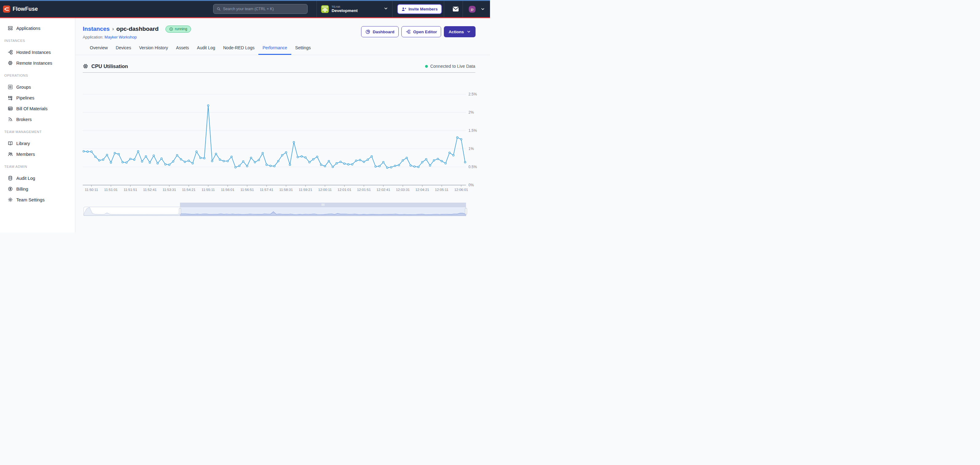 This screenshot has width=980, height=465. I want to click on sidebar-item-team-settings: Team Settings, so click(37, 200).